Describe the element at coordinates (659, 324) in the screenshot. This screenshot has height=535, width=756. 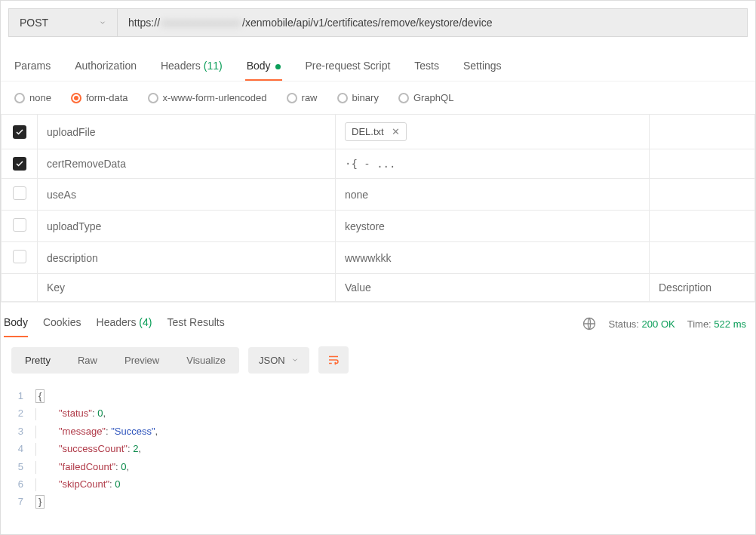
I see `status-value: 200 OK` at that location.